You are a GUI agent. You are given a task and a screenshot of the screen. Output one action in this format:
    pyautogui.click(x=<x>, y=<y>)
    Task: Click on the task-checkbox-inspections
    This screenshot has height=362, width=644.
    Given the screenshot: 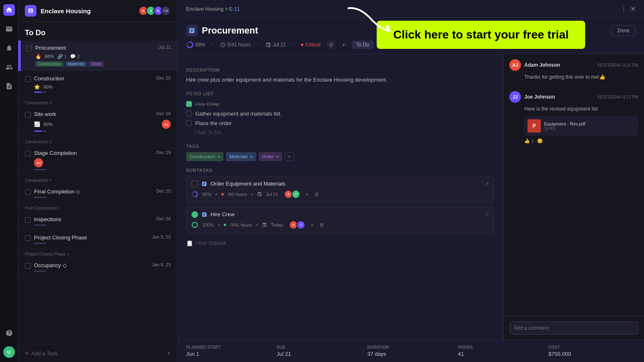 What is the action you would take?
    pyautogui.click(x=28, y=220)
    